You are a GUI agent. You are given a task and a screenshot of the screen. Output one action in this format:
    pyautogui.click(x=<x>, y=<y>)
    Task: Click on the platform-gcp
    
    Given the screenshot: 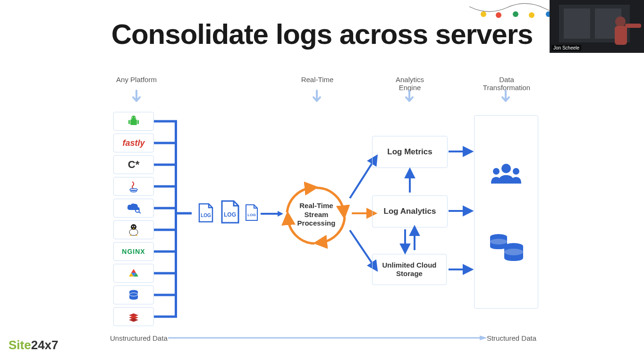 What is the action you would take?
    pyautogui.click(x=134, y=273)
    